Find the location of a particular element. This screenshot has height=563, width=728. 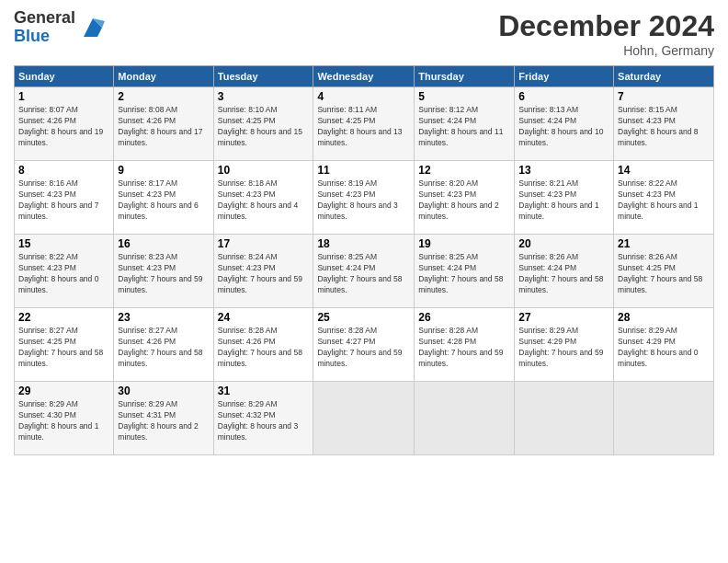

day-number: 18 is located at coordinates (364, 244).